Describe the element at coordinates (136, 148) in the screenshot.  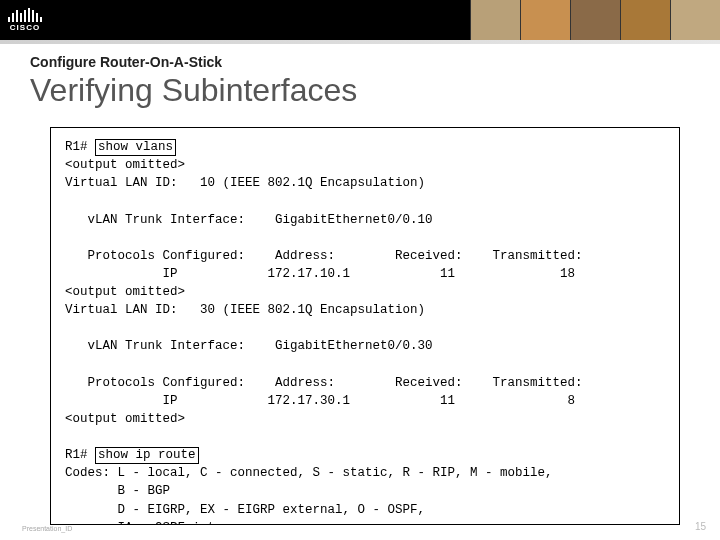
I see `cli-command-highlight: show vlans` at that location.